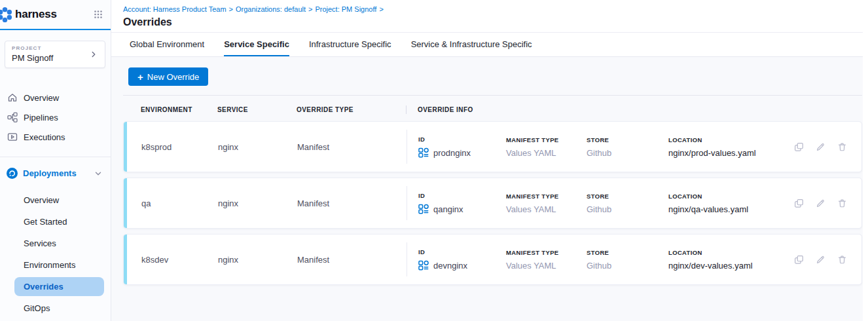  I want to click on subnav-item-overrides: Overrides, so click(59, 287).